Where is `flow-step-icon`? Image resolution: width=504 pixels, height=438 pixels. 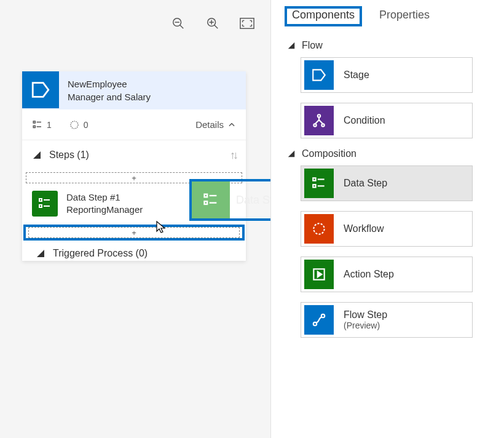 flow-step-icon is located at coordinates (319, 320).